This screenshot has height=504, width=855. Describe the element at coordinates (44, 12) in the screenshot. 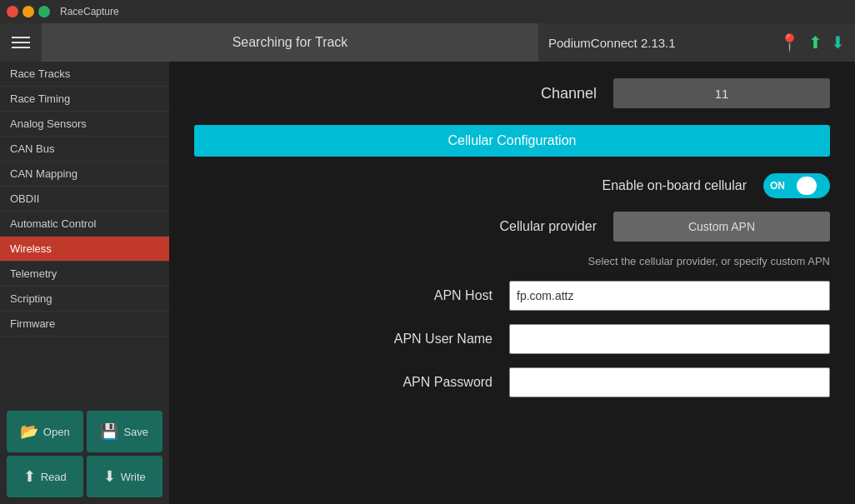

I see `maximize-button` at that location.